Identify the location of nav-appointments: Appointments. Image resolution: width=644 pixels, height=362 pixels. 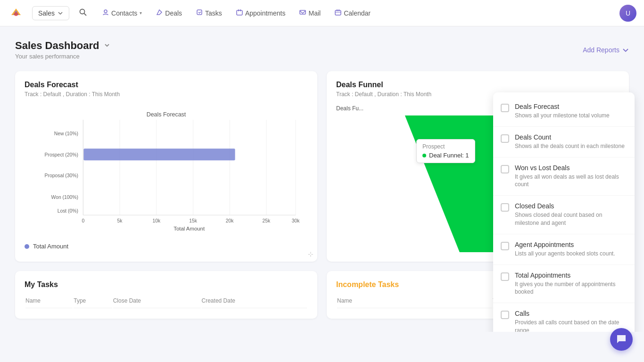
(261, 13).